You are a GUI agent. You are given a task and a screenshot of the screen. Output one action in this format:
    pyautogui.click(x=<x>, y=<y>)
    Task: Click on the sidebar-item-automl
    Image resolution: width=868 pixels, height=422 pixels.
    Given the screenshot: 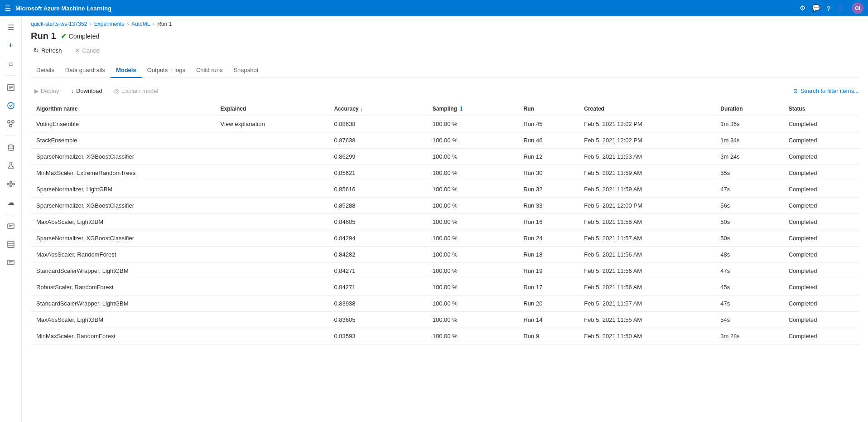 What is the action you would take?
    pyautogui.click(x=11, y=106)
    